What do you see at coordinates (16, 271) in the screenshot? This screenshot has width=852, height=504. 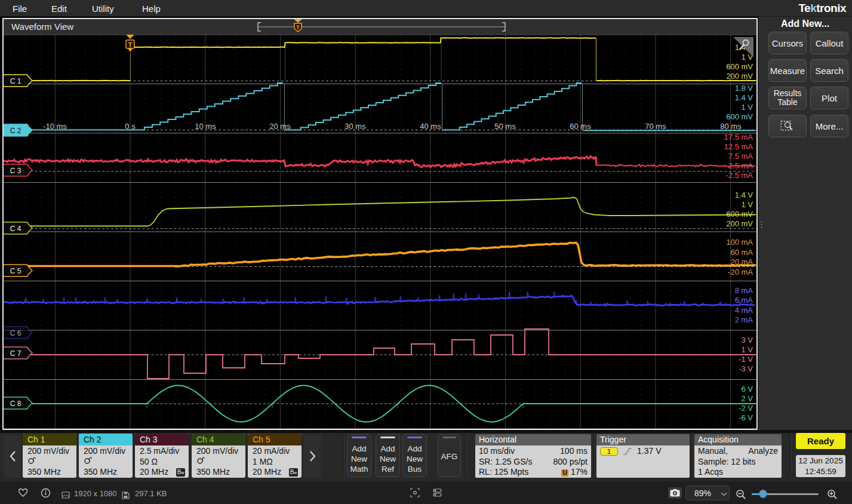 I see `svg-text: C 5` at bounding box center [16, 271].